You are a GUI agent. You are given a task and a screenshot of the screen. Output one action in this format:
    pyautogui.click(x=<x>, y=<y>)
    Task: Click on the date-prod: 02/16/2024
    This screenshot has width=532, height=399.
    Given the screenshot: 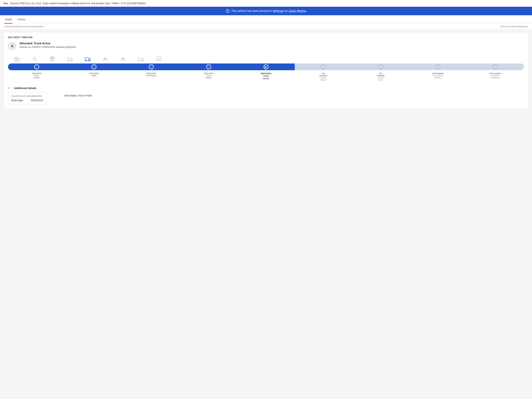 What is the action you would take?
    pyautogui.click(x=37, y=74)
    